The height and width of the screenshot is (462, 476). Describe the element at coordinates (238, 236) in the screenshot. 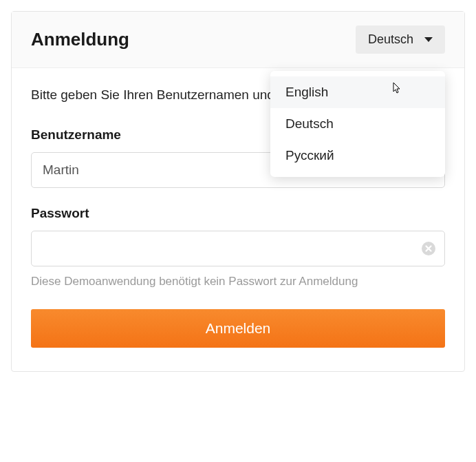

I see `password-field-group: Passwort` at that location.